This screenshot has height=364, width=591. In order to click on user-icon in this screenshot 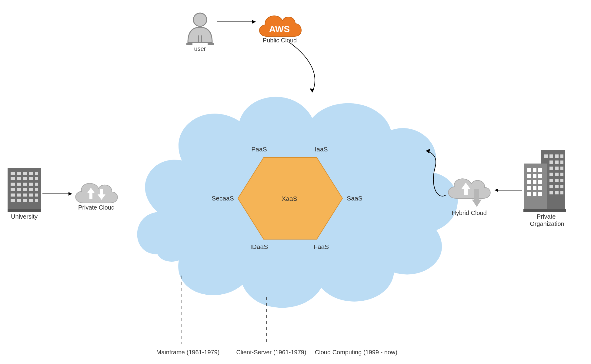, I will do `click(200, 28)`.